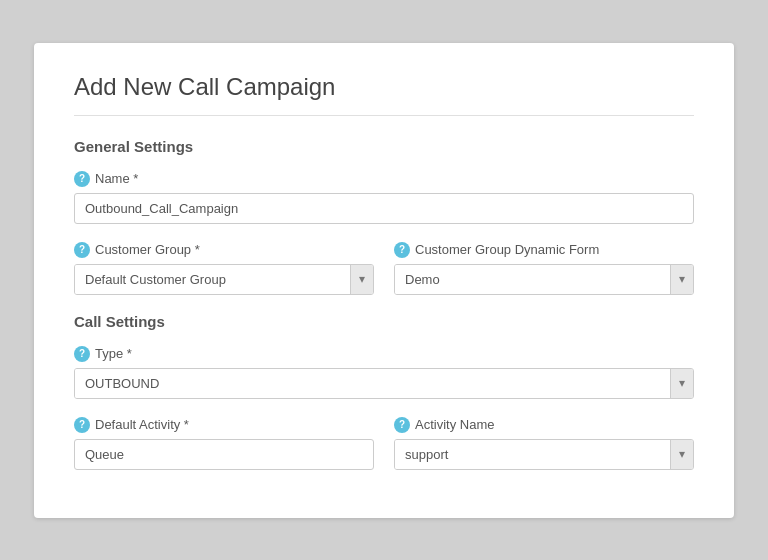  What do you see at coordinates (82, 179) in the screenshot?
I see `name-help-icon: ?` at bounding box center [82, 179].